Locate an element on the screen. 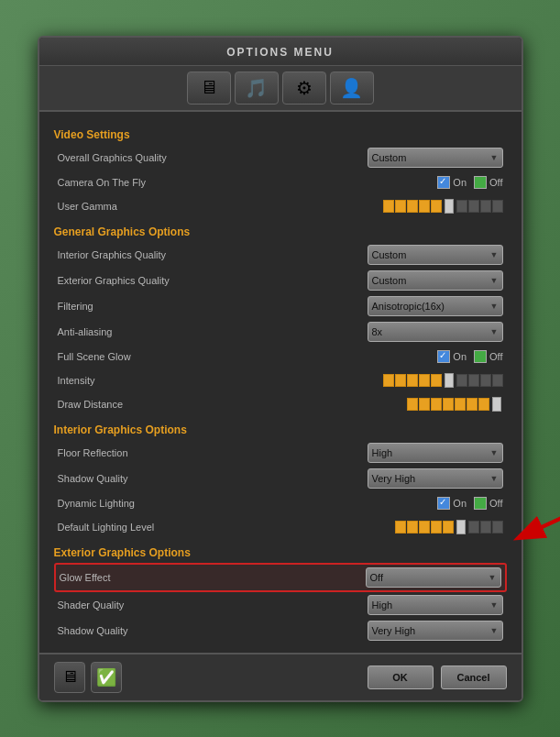 The height and width of the screenshot is (737, 560). shader-quality-control: High ▼ is located at coordinates (435, 605).